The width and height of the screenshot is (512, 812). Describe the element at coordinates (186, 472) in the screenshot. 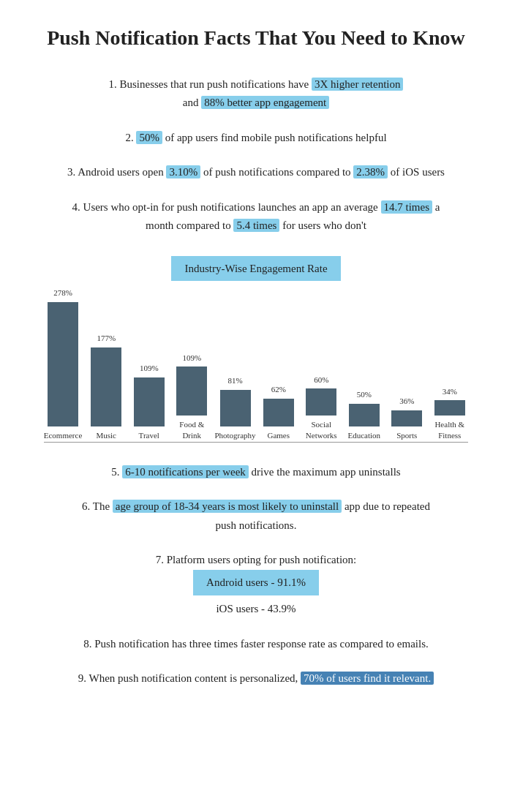

I see `highlight-610: 6-10 notifications per week` at that location.